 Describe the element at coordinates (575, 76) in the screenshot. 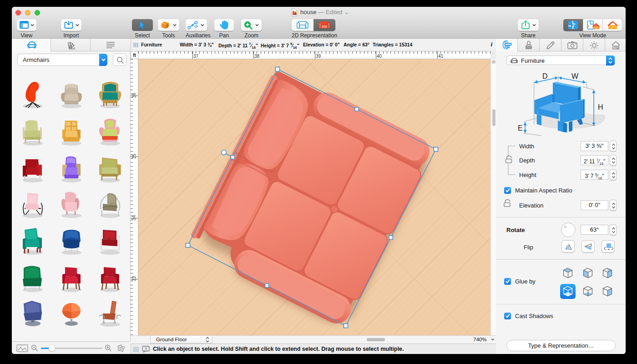

I see `svg-text: W` at that location.